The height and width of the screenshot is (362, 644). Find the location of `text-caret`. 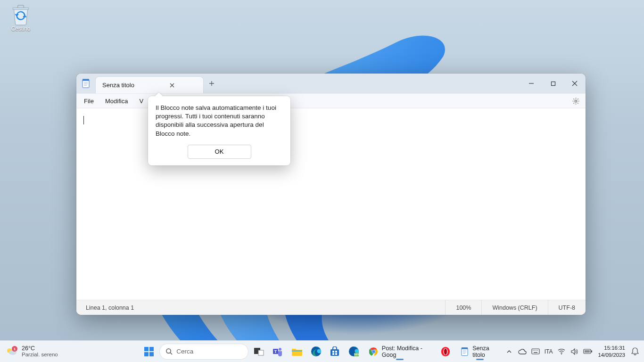

text-caret is located at coordinates (84, 120).